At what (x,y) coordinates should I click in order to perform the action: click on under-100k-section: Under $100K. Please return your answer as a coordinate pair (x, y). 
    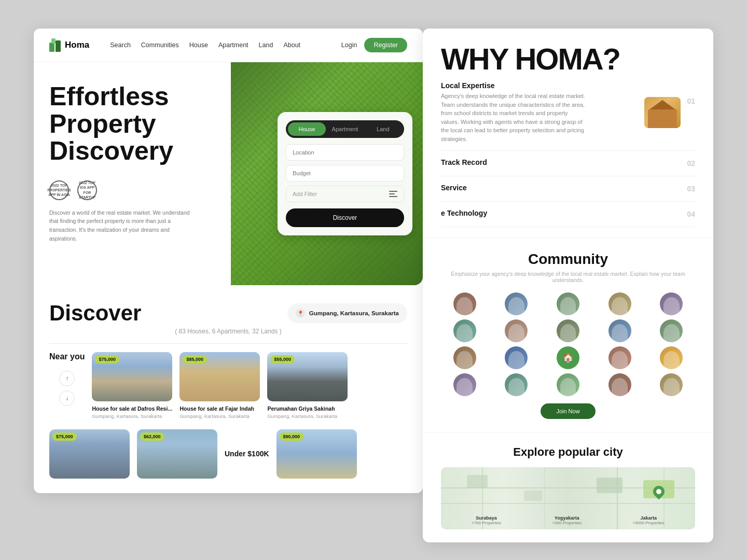
    Looking at the image, I should click on (247, 454).